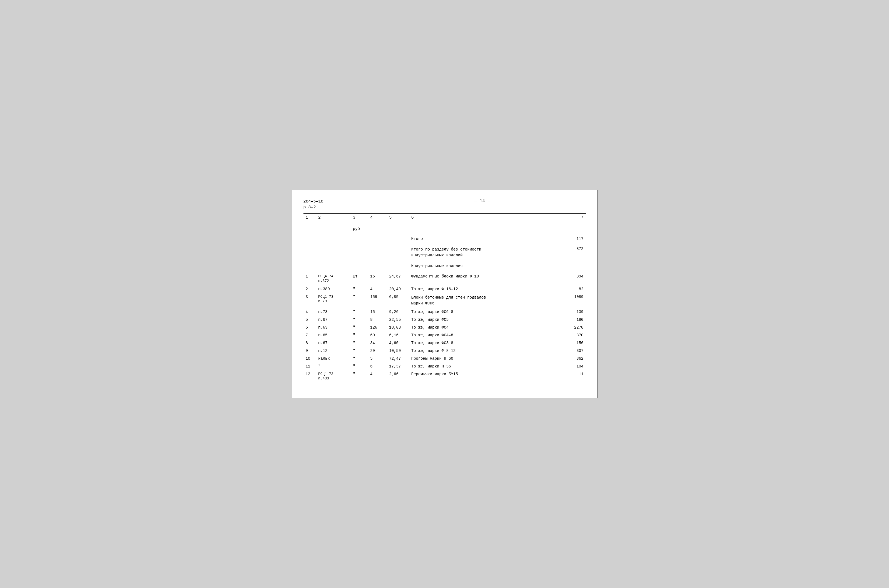 The height and width of the screenshot is (588, 889). Describe the element at coordinates (445, 294) in the screenshot. I see `page: 284–5–18 р.8–2 — 14 — 1 2 3 4 5 6 7` at that location.